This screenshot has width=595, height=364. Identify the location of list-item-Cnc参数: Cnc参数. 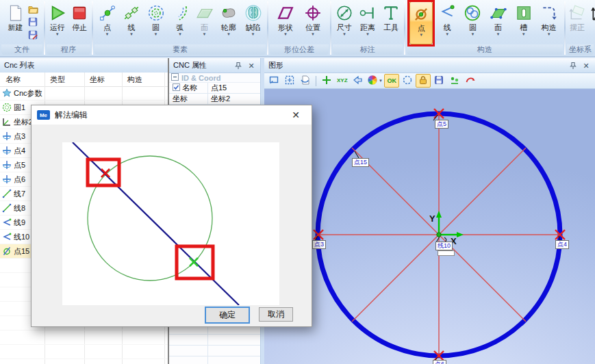
(84, 93).